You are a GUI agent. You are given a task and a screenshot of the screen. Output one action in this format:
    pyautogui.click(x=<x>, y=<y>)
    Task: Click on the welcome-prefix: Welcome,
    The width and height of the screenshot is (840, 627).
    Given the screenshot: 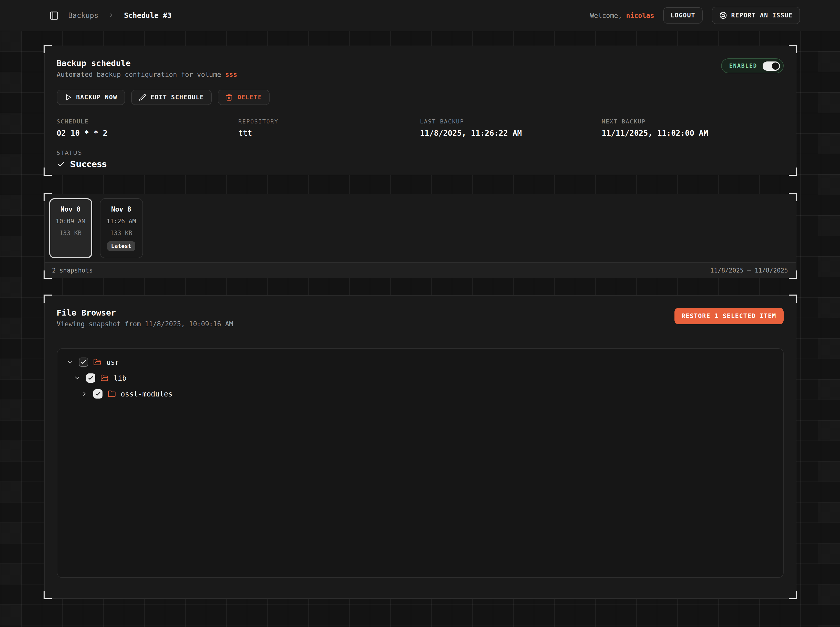 What is the action you would take?
    pyautogui.click(x=606, y=15)
    